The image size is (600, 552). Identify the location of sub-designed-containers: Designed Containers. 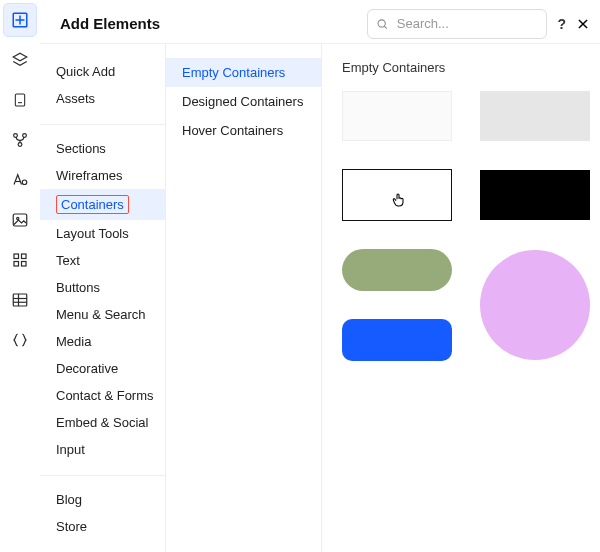
(244, 102).